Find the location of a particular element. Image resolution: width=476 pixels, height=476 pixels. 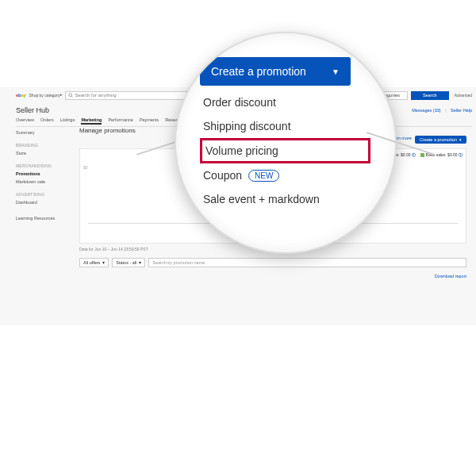

tab-listings: Listings is located at coordinates (68, 121).